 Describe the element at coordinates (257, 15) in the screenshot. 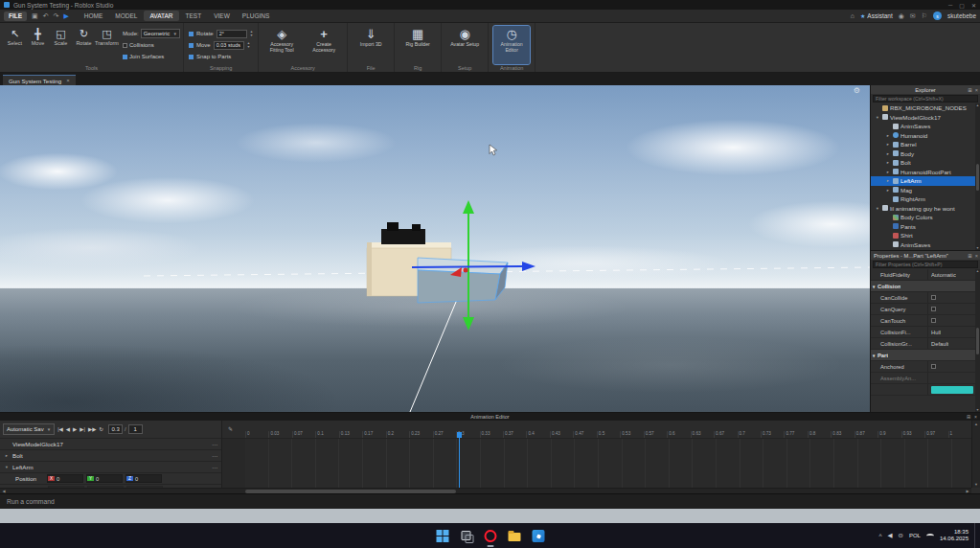

I see `menu-tab: PLUGINS` at that location.